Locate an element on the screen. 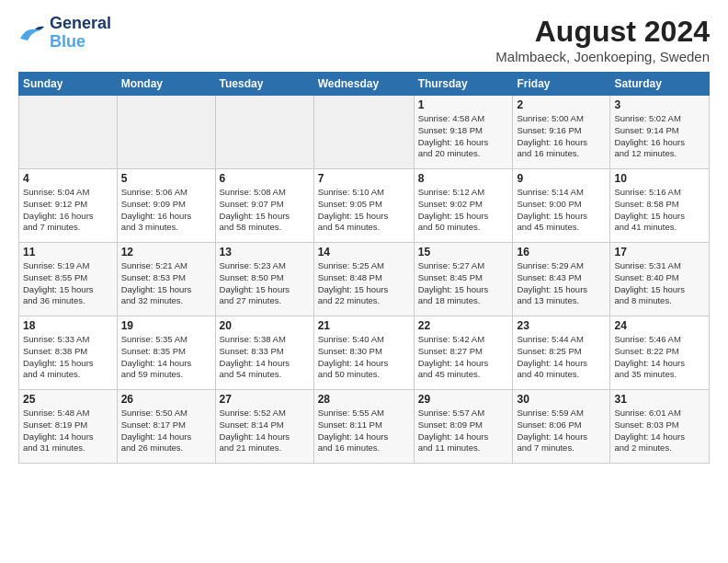 The height and width of the screenshot is (563, 728). calendar-cell: 11Sunrise: 5:19 AM Sunset: 8:55 PM Dayli… is located at coordinates (68, 280).